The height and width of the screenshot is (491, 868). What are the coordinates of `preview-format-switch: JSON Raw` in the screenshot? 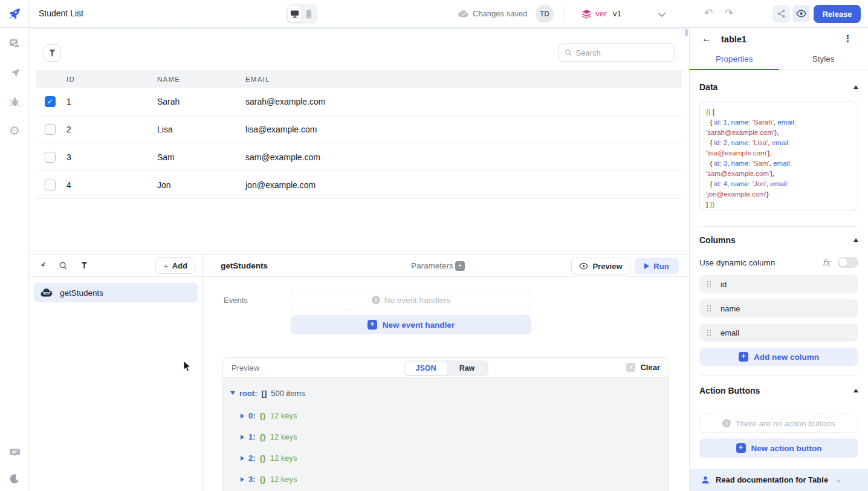 It's located at (446, 368).